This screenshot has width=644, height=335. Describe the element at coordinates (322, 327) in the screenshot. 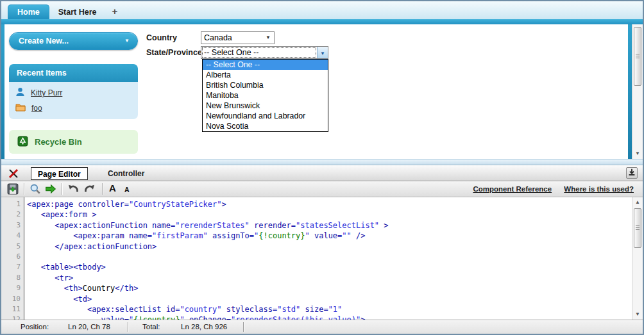

I see `editor-status-bar: Position: Ln 20, Ch 78 Total: Ln 28, Ch …` at that location.